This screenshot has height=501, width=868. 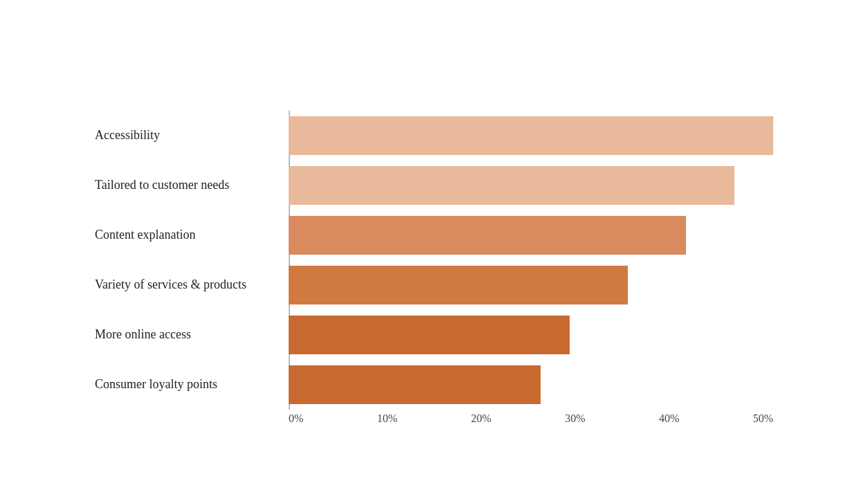 I want to click on bar-row: Variety of services & products, so click(x=434, y=285).